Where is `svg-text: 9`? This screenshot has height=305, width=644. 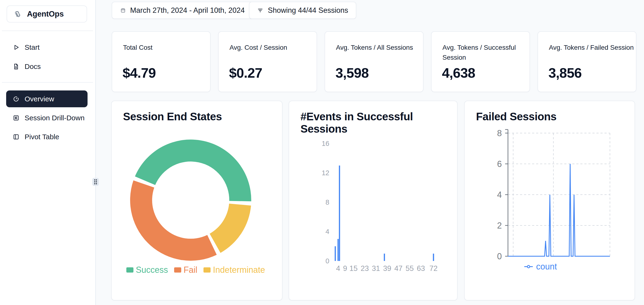 svg-text: 9 is located at coordinates (345, 268).